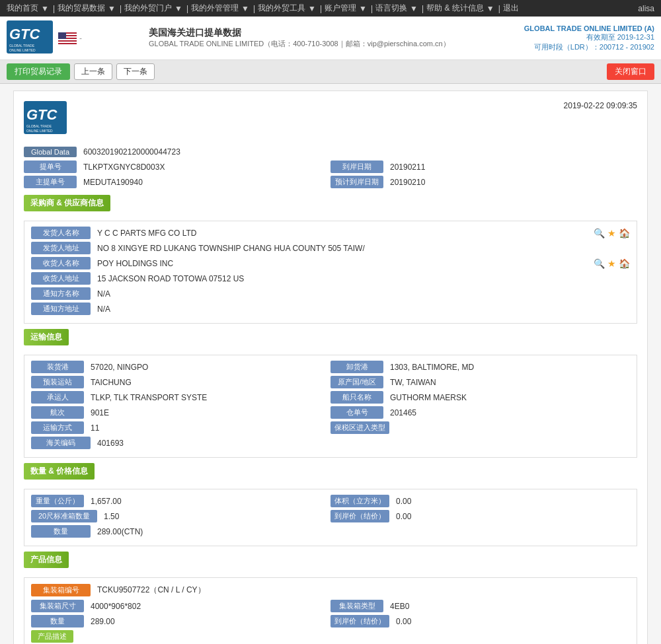  I want to click on estimated-date-value: 20190210, so click(407, 182).